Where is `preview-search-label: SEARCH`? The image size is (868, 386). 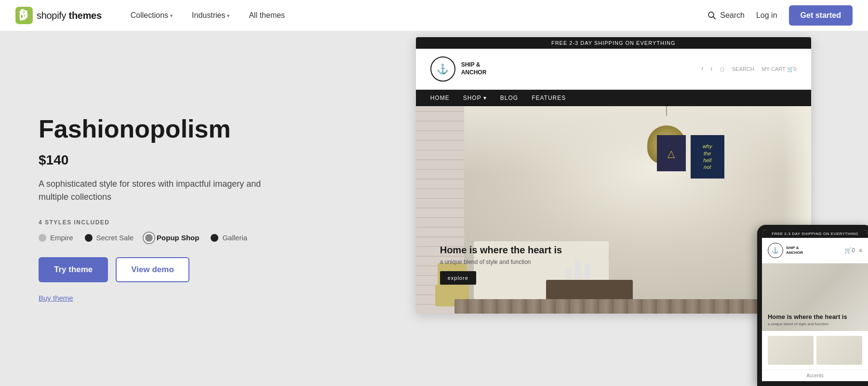 preview-search-label: SEARCH is located at coordinates (743, 69).